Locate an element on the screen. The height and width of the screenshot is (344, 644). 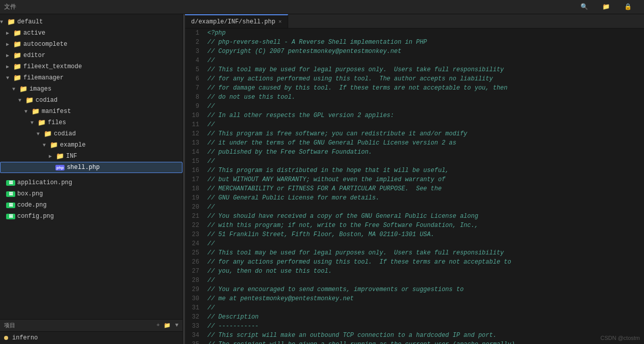
project-inferno-label: inferno is located at coordinates (25, 338).